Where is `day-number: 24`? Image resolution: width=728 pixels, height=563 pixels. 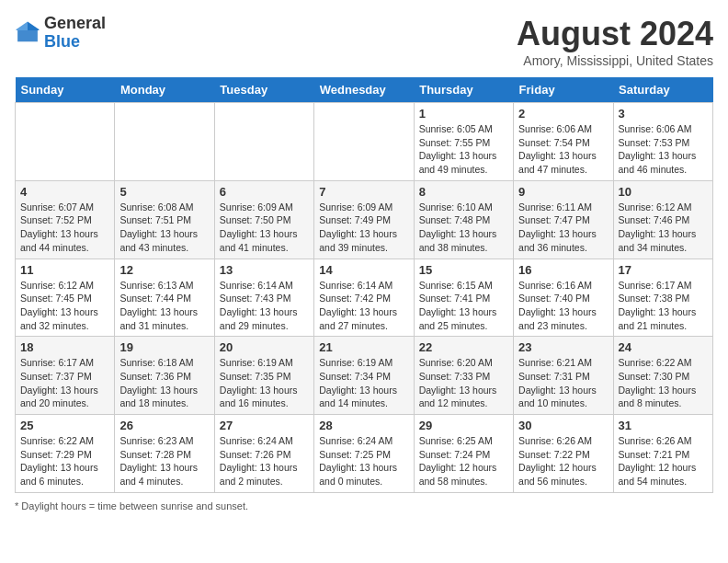
day-number: 24 is located at coordinates (664, 348).